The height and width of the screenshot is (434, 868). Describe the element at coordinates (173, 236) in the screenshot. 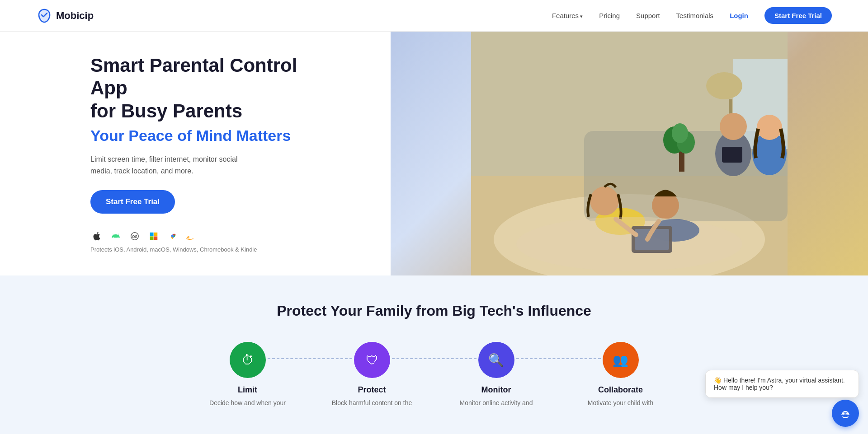

I see `chrome-icon` at that location.